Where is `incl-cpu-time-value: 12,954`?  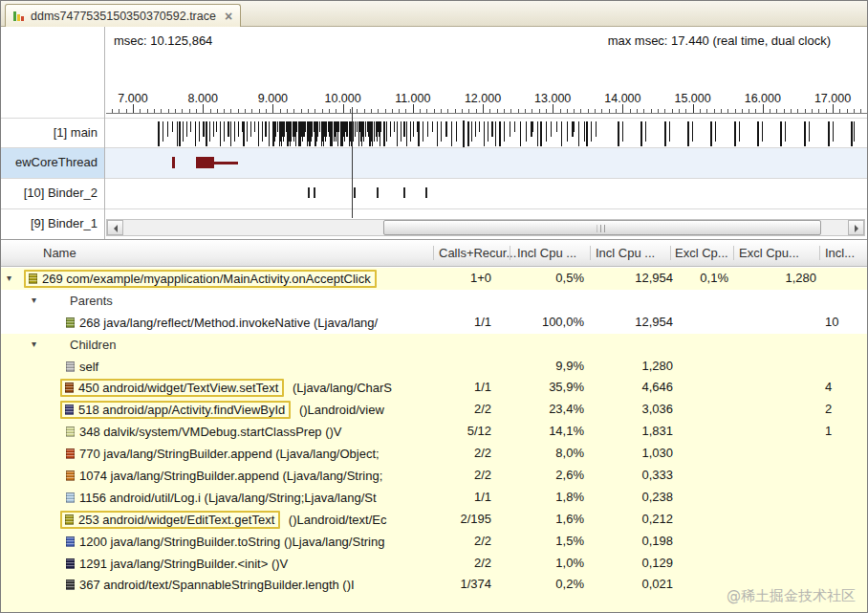 incl-cpu-time-value: 12,954 is located at coordinates (654, 323).